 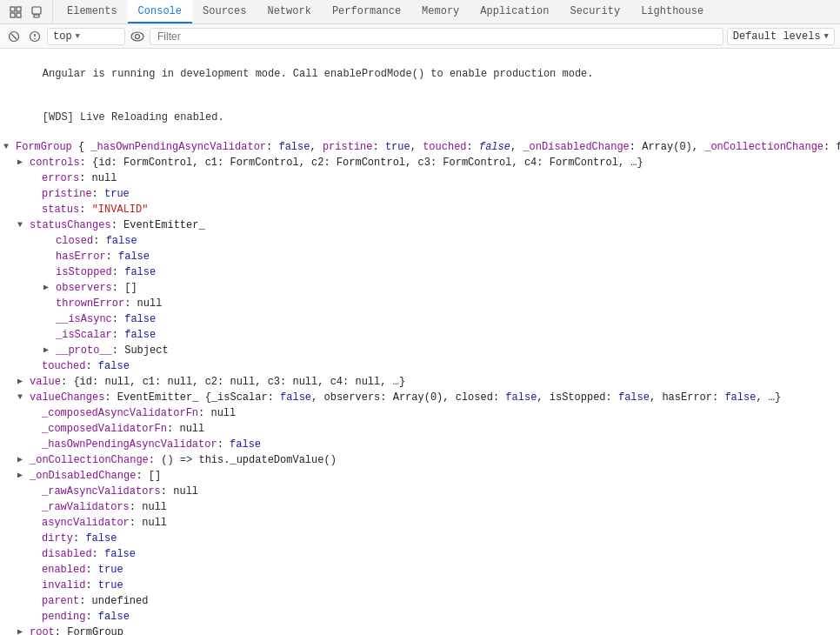 I want to click on dirty-row: dirty: false, so click(x=420, y=538).